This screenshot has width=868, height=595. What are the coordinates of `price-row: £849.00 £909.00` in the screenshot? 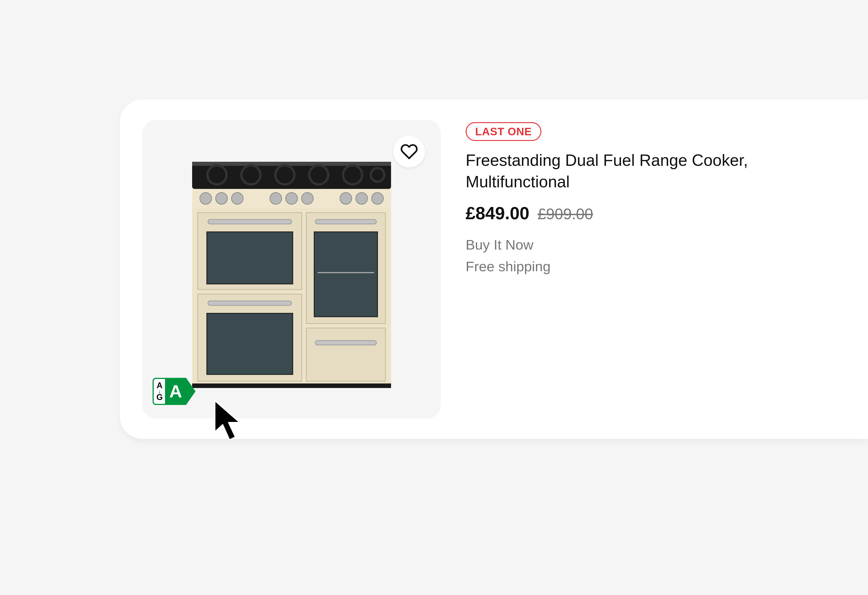 It's located at (613, 213).